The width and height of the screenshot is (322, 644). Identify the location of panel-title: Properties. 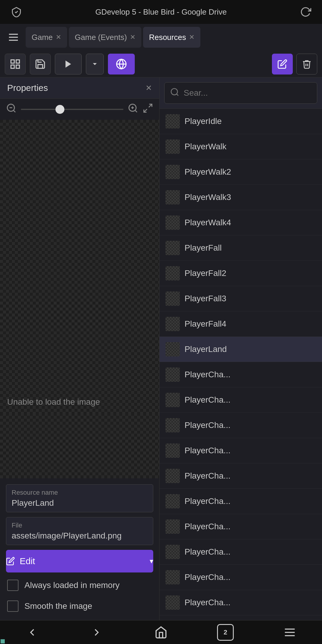
(27, 88).